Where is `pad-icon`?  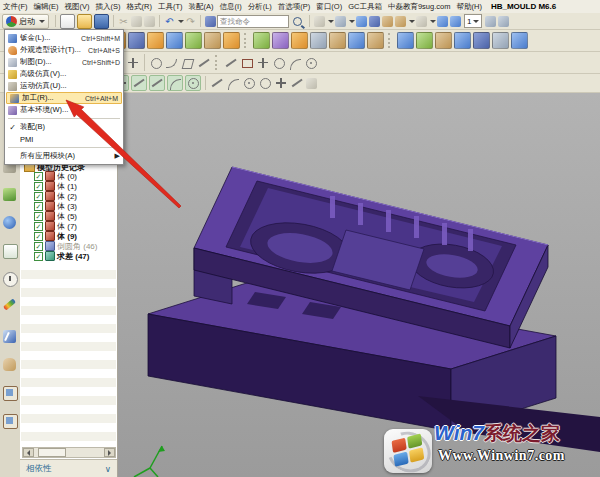 pad-icon is located at coordinates (174, 40).